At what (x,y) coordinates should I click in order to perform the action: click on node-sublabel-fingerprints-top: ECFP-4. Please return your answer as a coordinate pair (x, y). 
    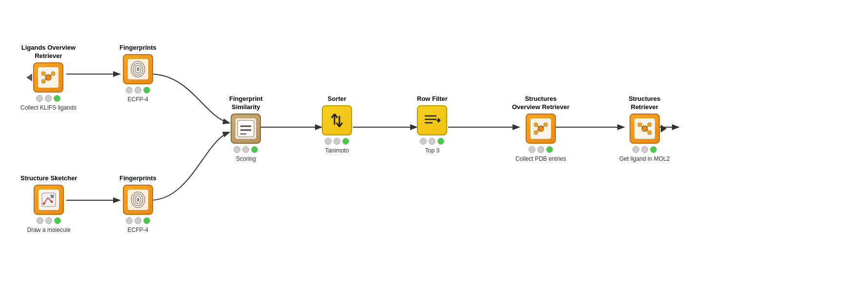
    Looking at the image, I should click on (138, 99).